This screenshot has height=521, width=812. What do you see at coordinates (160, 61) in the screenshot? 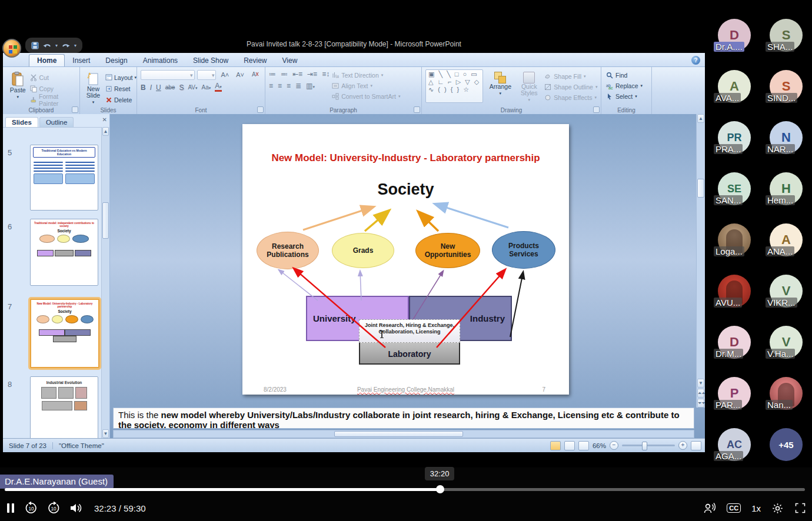
I see `tab-animations: Animations` at bounding box center [160, 61].